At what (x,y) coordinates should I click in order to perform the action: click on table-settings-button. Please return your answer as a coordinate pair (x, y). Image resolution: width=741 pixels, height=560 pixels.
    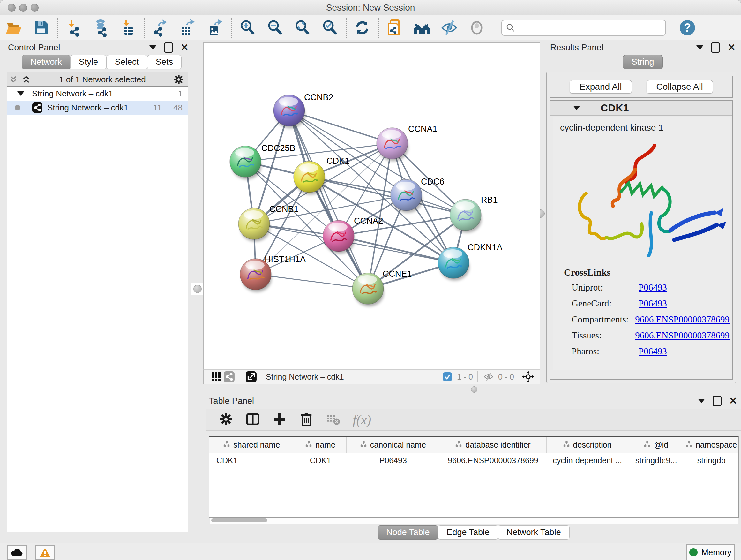
    Looking at the image, I should click on (226, 420).